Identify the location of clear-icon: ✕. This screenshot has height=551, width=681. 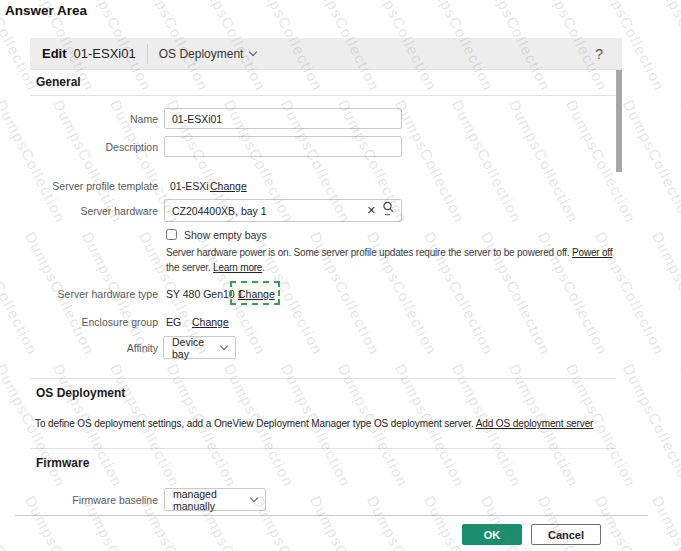
(372, 210).